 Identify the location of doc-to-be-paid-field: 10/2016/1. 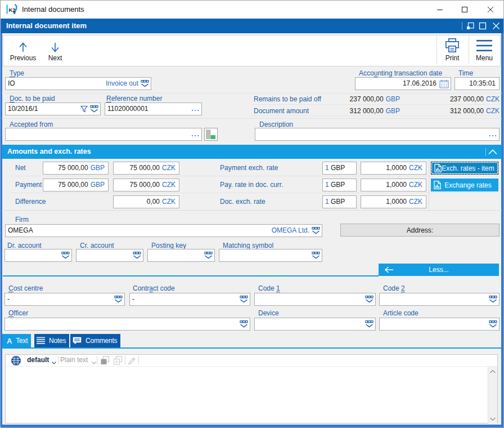
(53, 109).